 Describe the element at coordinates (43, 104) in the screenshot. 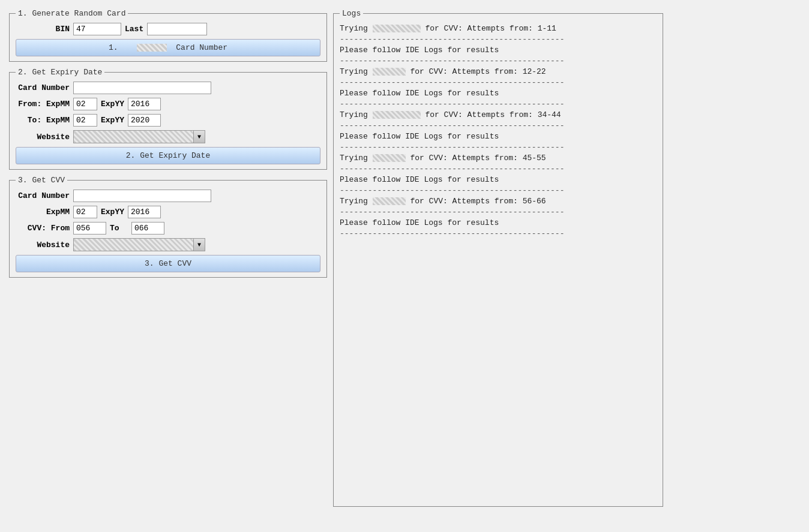

I see `section2-from-label: From: ExpMM` at that location.